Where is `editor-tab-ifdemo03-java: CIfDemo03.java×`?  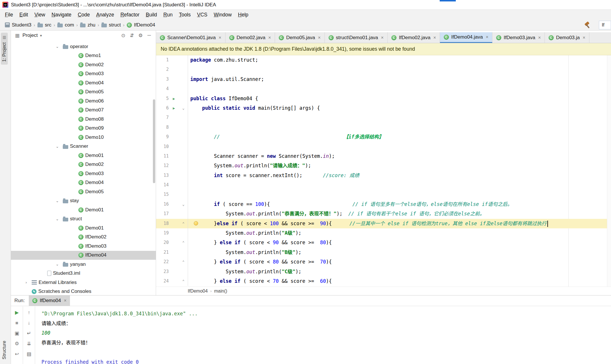 editor-tab-ifdemo03-java: CIfDemo03.java× is located at coordinates (519, 37).